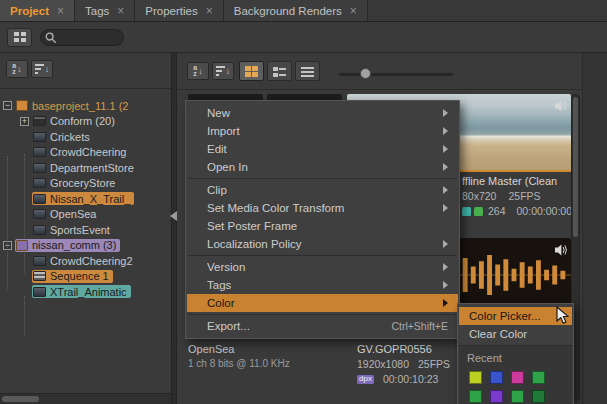 The image size is (607, 404). I want to click on detail-view-icon, so click(280, 72).